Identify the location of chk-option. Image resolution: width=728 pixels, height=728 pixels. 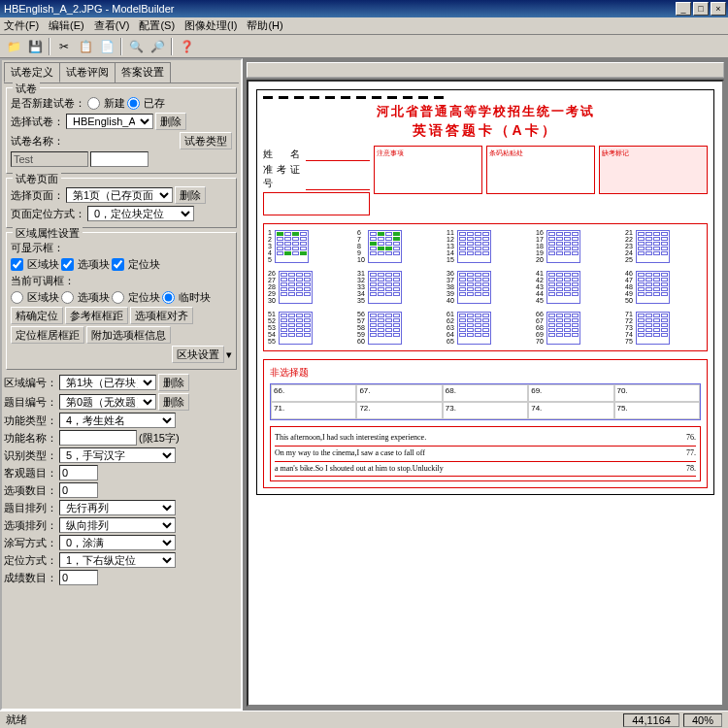
(68, 264).